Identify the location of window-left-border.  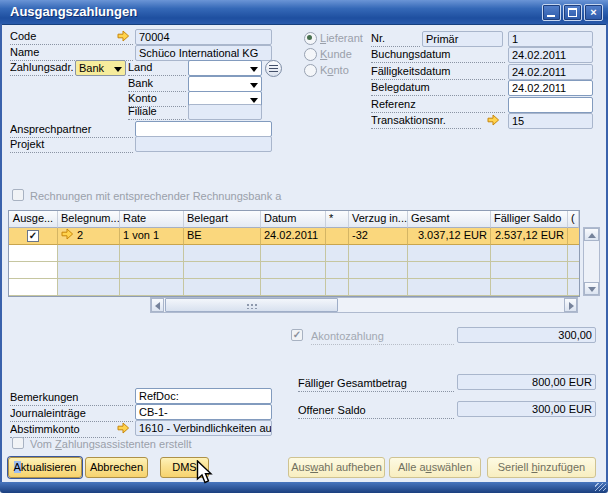
(1, 254).